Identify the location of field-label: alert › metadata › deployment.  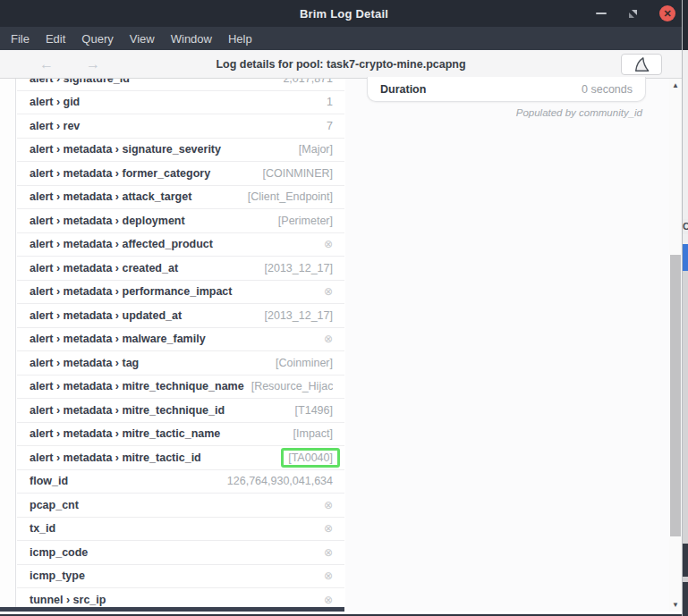
(107, 221).